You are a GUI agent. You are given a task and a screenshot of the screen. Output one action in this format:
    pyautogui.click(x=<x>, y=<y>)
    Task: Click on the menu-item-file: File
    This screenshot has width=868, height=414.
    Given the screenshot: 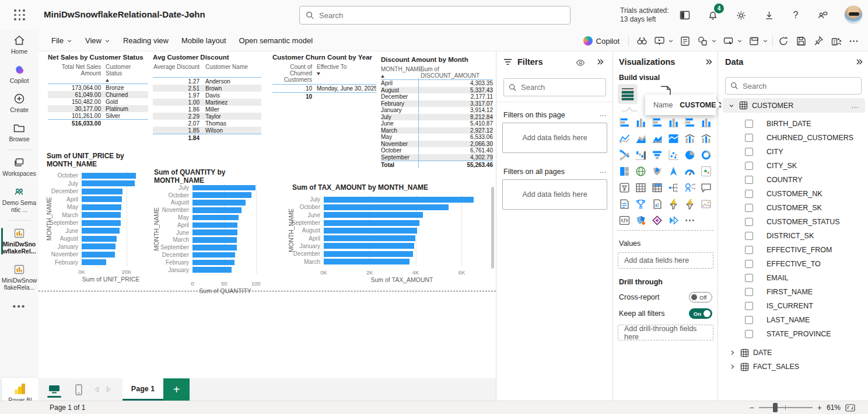 What is the action you would take?
    pyautogui.click(x=62, y=41)
    